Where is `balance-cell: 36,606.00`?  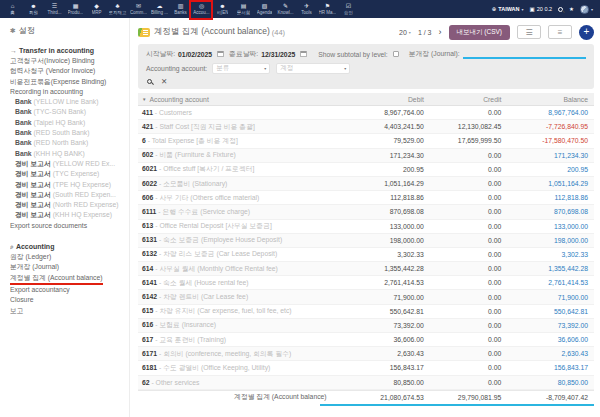 balance-cell: 36,606.00 is located at coordinates (550, 340).